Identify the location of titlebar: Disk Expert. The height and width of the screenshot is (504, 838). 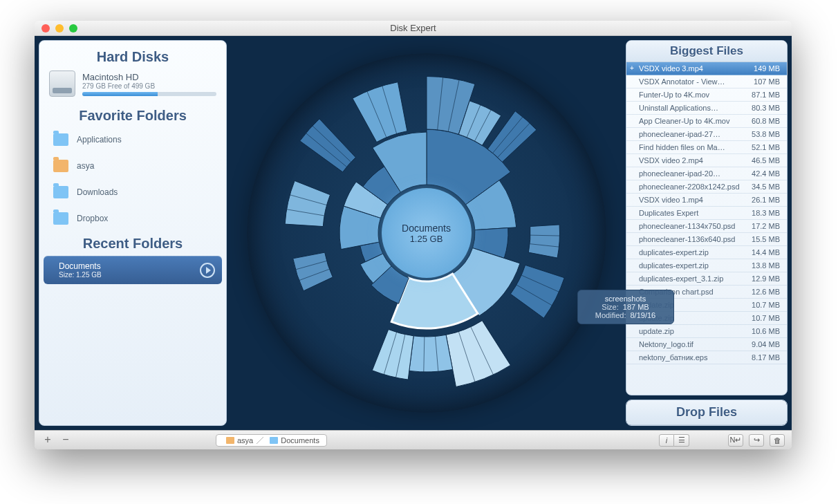
(413, 28).